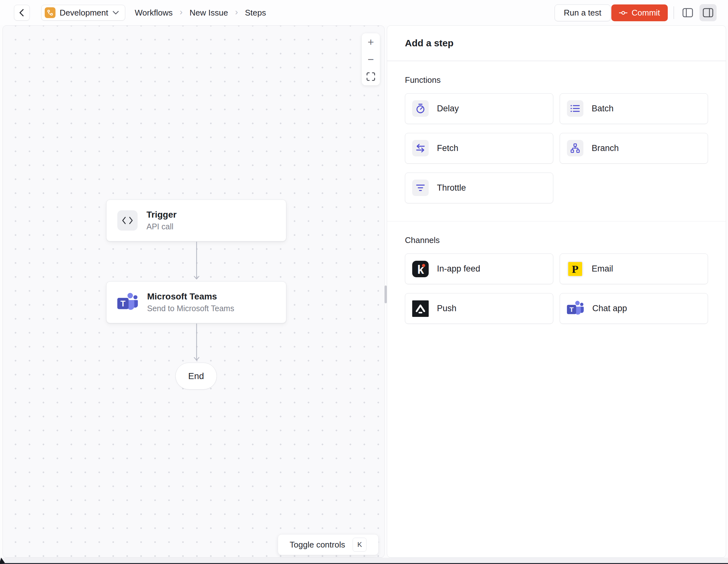  Describe the element at coordinates (161, 220) in the screenshot. I see `node-text: Trigger API call` at that location.